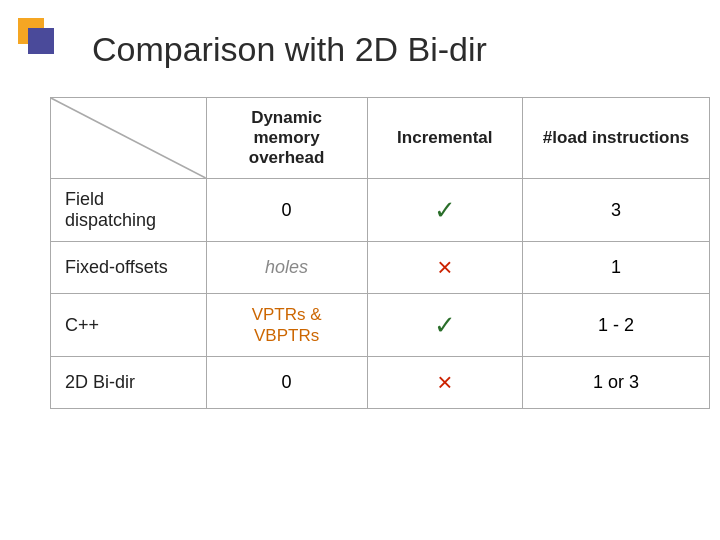  I want to click on decoration, so click(40, 40).